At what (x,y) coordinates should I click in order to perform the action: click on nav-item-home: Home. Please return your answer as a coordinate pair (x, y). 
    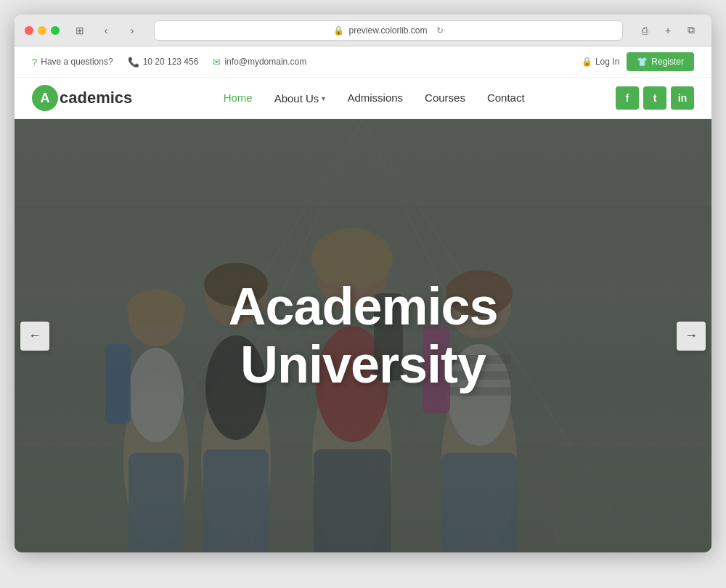
    Looking at the image, I should click on (238, 98).